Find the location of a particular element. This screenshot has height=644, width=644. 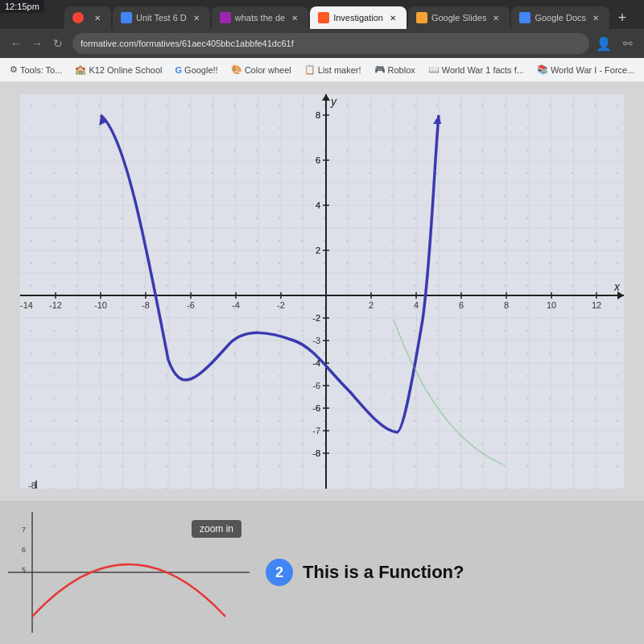

browser-chrome: 12:15pm ✕ Unit Test 6 D ✕ whats the de ✕… is located at coordinates (322, 41).